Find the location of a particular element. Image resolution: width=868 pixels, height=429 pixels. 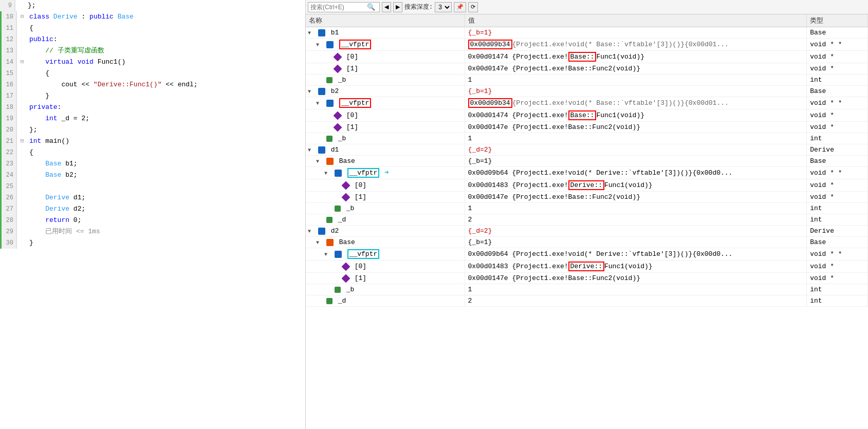

var-name: [0] is located at coordinates (361, 185).